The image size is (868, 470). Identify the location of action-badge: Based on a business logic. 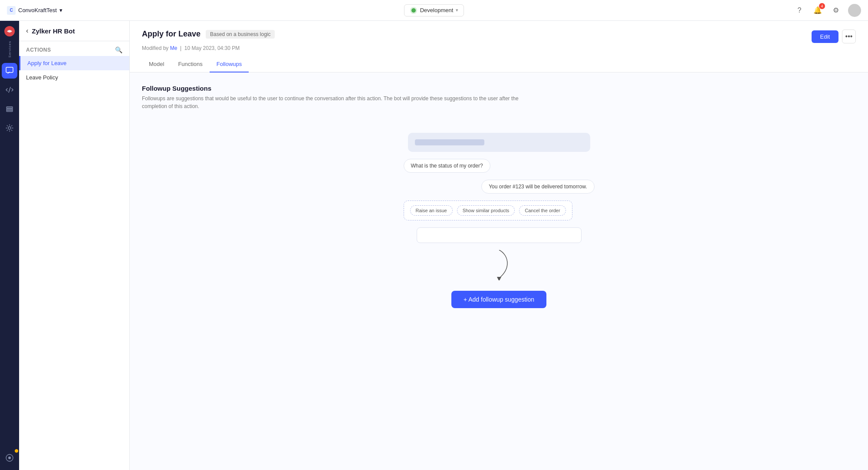
(240, 34).